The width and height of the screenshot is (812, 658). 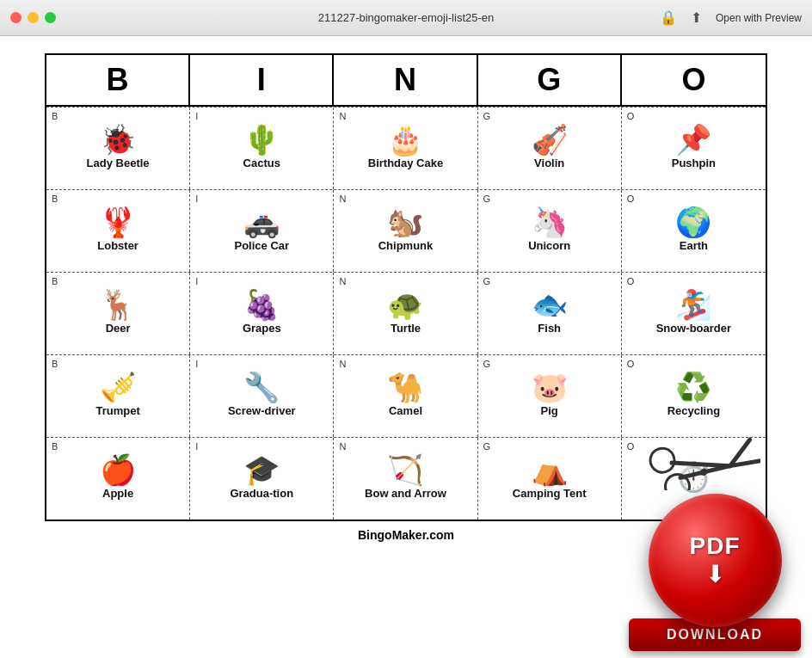 What do you see at coordinates (261, 396) in the screenshot?
I see `cell-4-2: I 🔧 Screw-driver` at bounding box center [261, 396].